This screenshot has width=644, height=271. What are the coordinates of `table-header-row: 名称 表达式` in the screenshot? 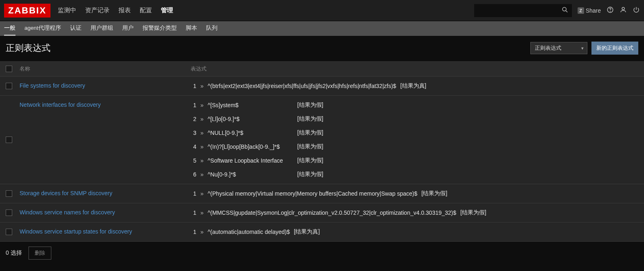 It's located at (322, 69).